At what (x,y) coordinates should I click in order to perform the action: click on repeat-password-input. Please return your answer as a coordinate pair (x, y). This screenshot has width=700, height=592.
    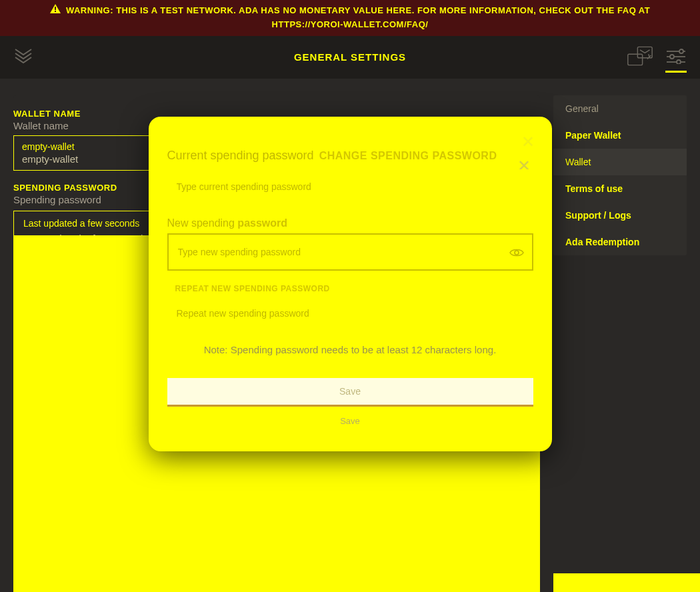
    Looking at the image, I should click on (351, 313).